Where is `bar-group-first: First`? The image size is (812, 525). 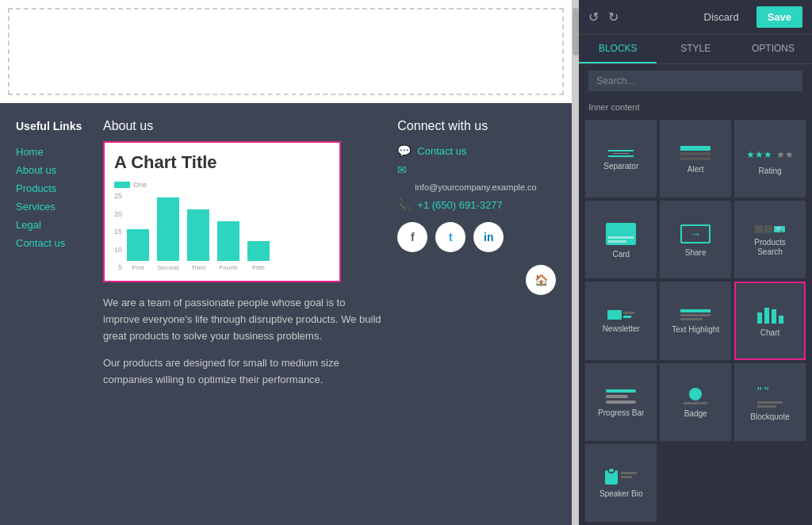
bar-group-first: First is located at coordinates (138, 251).